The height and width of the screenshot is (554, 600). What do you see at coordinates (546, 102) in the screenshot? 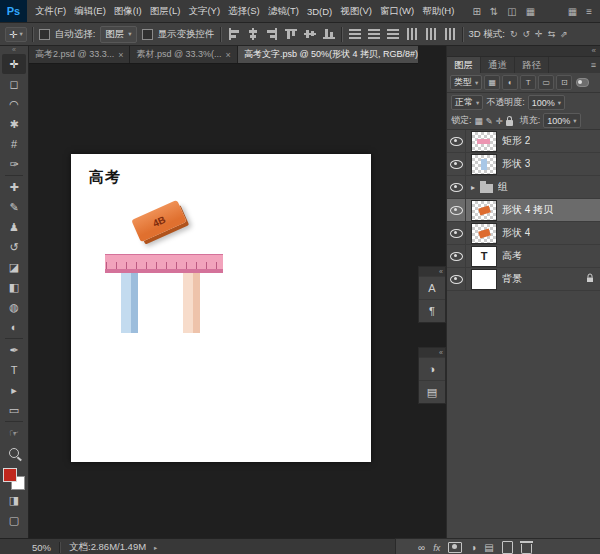
I see `opacity-dropdown: 100% ▾` at bounding box center [546, 102].